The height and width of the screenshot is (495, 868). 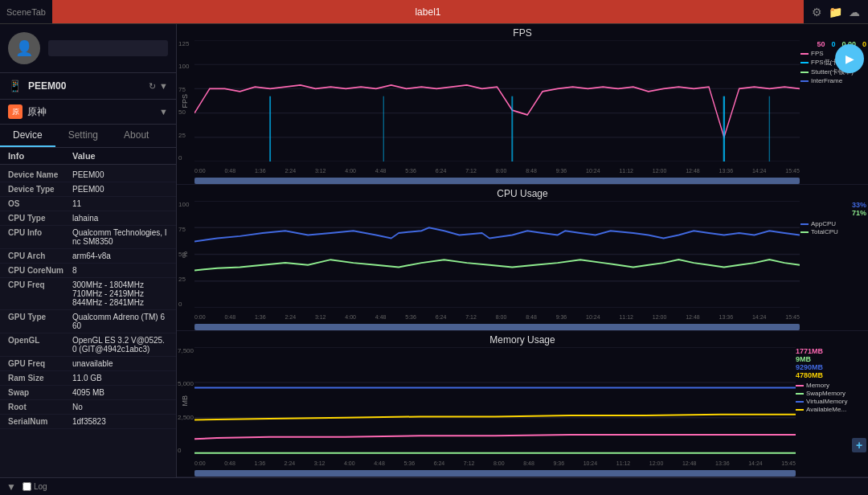 I want to click on info-row: CPU CoreNum 8, so click(x=88, y=271).